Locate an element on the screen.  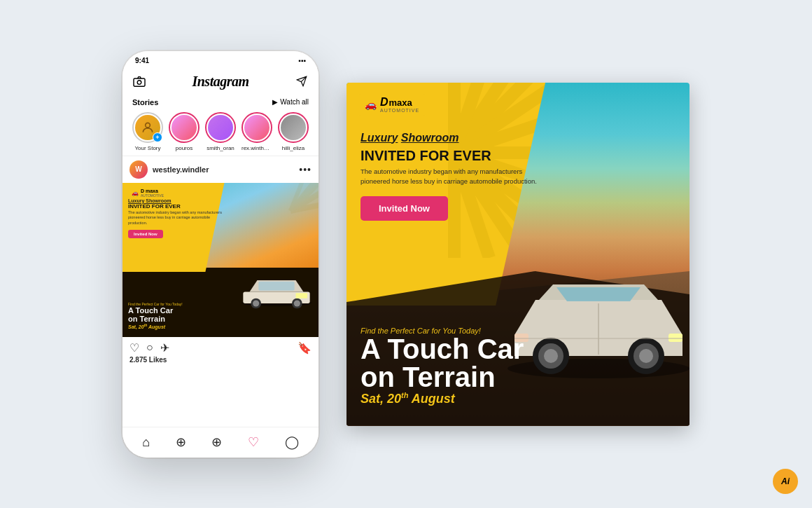
ad-bottom-text: Find the Perfect Car for You Today! A To… is located at coordinates (442, 366).